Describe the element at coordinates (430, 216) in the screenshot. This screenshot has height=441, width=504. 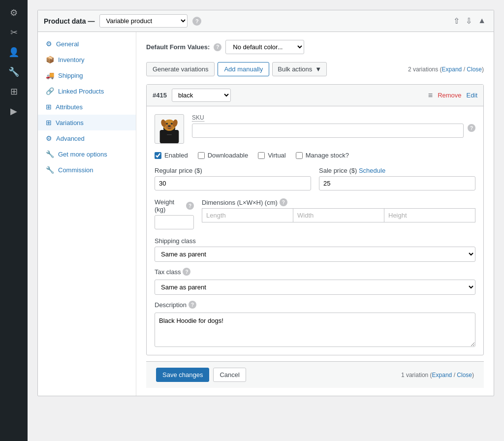
I see `height-input` at that location.